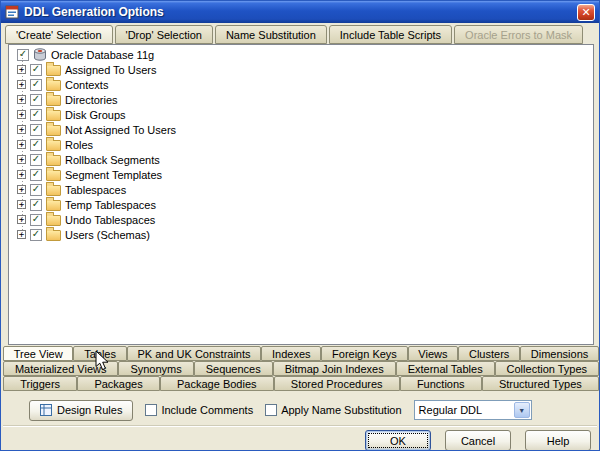 The height and width of the screenshot is (451, 600). I want to click on bottom-tab: Bitmap Join Indexes, so click(334, 368).